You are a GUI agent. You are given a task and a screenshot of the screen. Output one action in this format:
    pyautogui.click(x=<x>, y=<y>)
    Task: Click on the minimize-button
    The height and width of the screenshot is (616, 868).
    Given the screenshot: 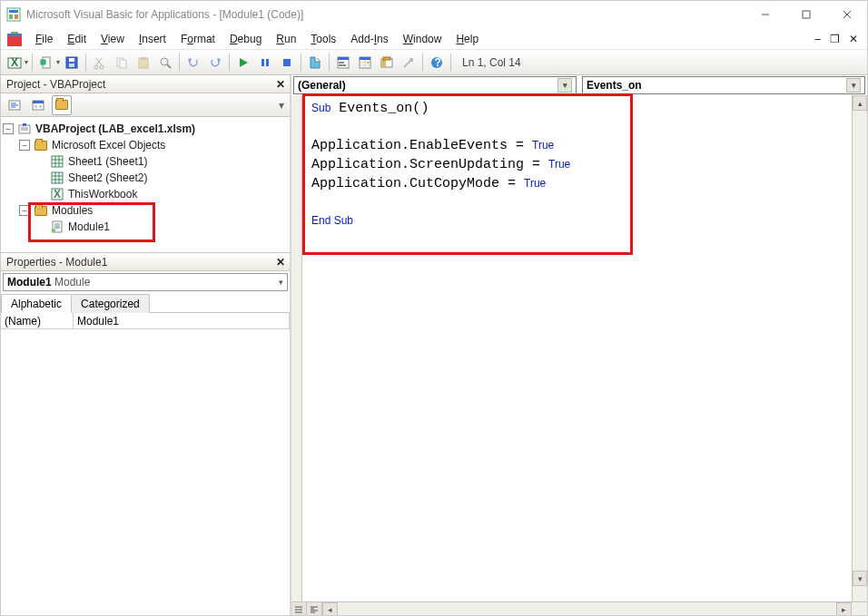 What is the action you would take?
    pyautogui.click(x=764, y=15)
    